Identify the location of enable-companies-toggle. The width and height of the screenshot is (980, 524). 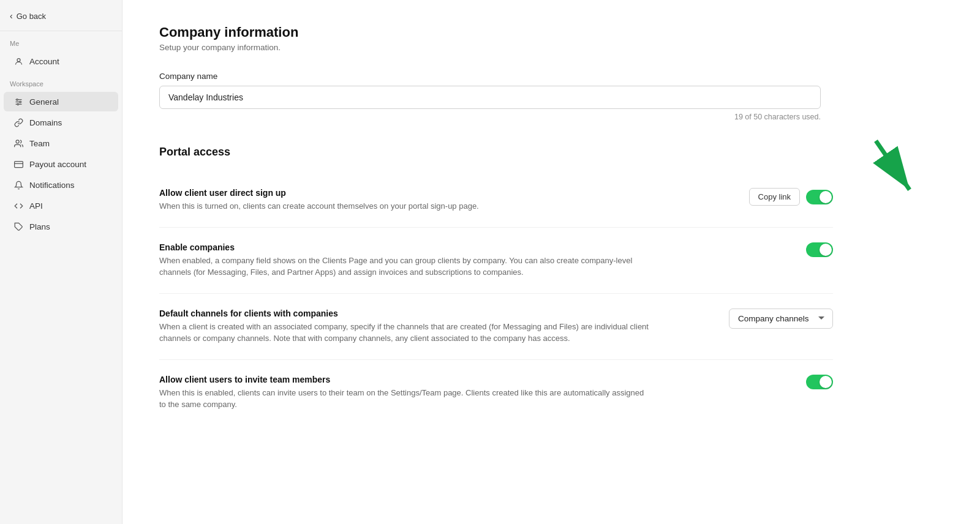
(820, 250).